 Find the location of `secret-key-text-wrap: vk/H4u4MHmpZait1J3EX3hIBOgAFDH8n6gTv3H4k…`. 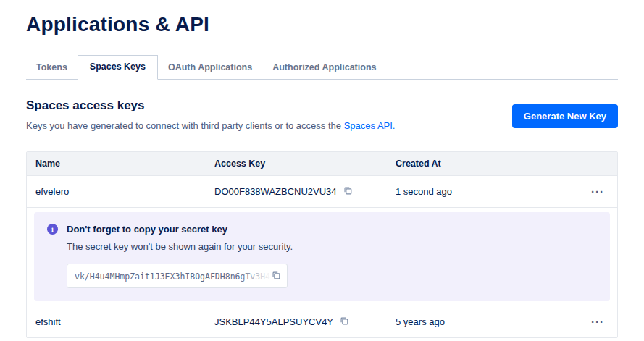

secret-key-text-wrap: vk/H4u4MHmpZait1J3EX3hIBOgAFDH8n6gTv3H4k… is located at coordinates (172, 276).